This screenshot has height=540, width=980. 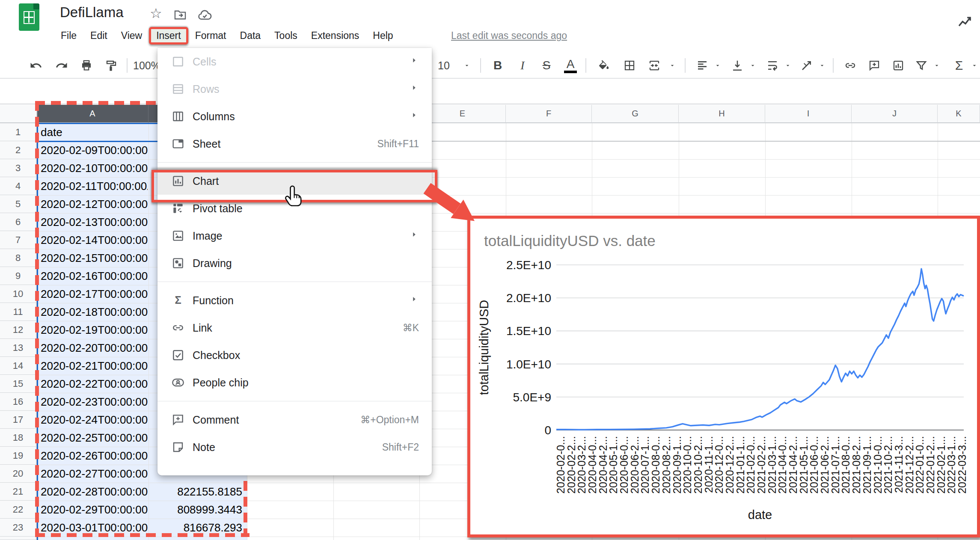 What do you see at coordinates (18, 312) in the screenshot?
I see `row-header-11: 11` at bounding box center [18, 312].